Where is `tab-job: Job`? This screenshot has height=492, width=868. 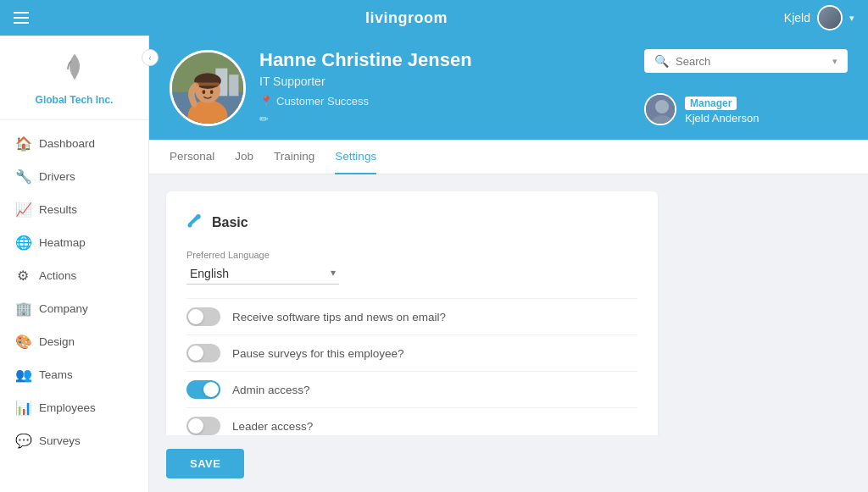 tab-job: Job is located at coordinates (244, 158).